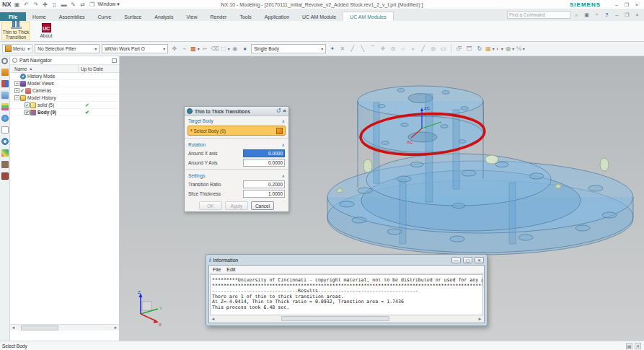 The height and width of the screenshot is (350, 644). What do you see at coordinates (65, 98) in the screenshot?
I see `tree-item-model-history: − Model History` at bounding box center [65, 98].